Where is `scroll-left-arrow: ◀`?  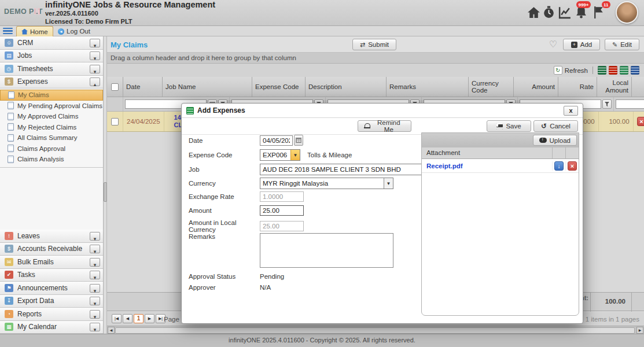 scroll-left-arrow: ◀ is located at coordinates (111, 330).